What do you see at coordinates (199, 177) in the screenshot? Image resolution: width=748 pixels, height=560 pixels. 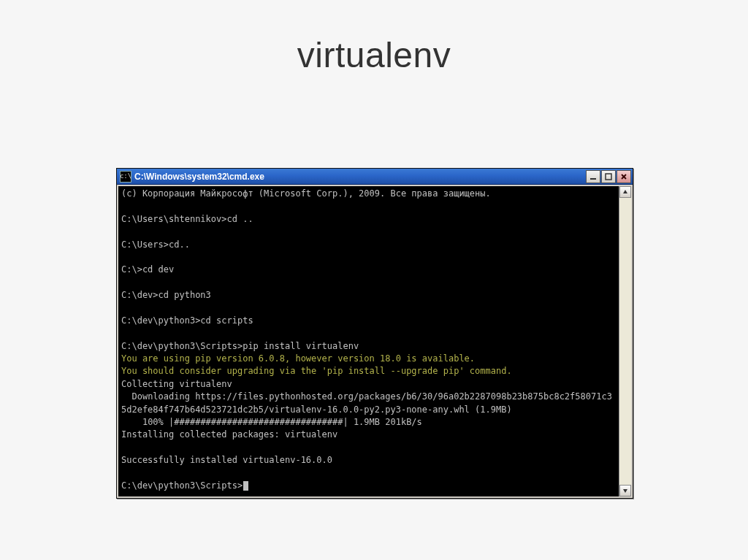 I see `window-title: C:\Windows\system32\cmd.exe` at bounding box center [199, 177].